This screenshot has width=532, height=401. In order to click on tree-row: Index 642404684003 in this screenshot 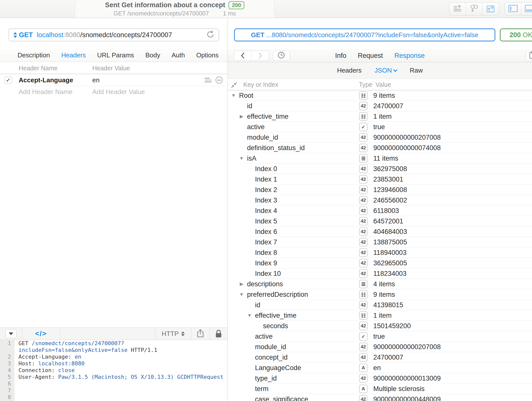, I will do `click(380, 232)`.